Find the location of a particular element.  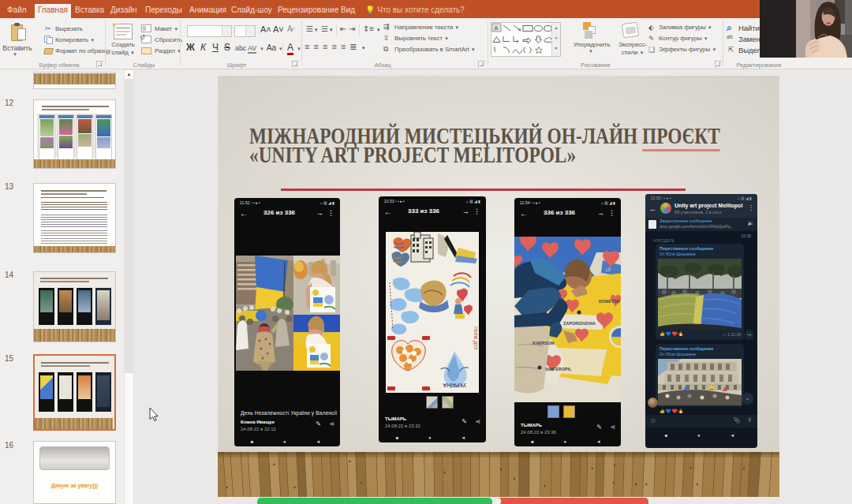

svg-text: KHERSON is located at coordinates (544, 343).